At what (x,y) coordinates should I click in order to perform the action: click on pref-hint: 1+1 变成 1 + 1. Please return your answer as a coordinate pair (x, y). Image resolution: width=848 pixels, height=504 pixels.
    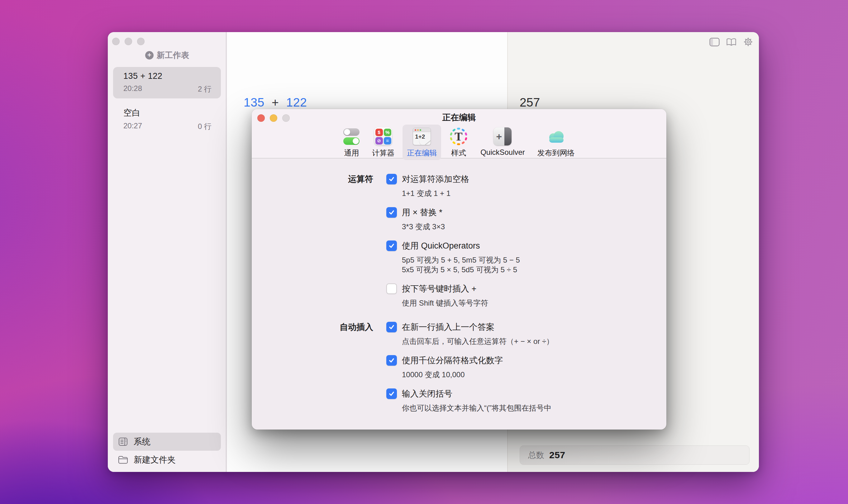
    Looking at the image, I should click on (534, 193).